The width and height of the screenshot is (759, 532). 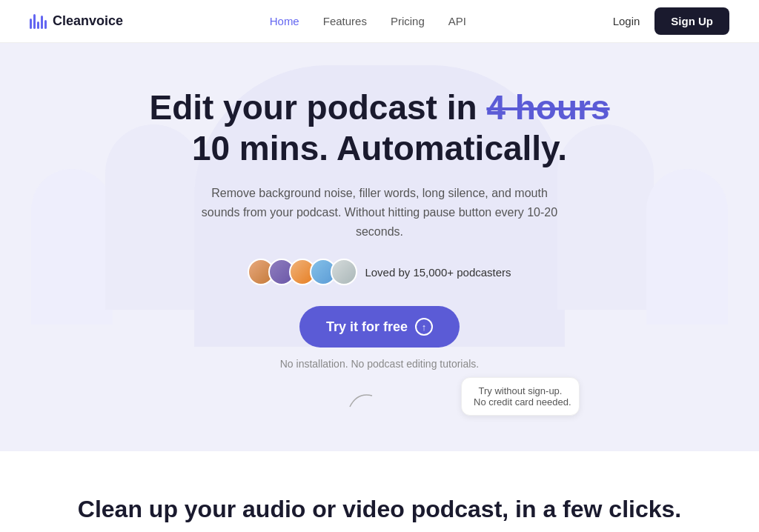 I want to click on nav-features: Features, so click(x=345, y=21).